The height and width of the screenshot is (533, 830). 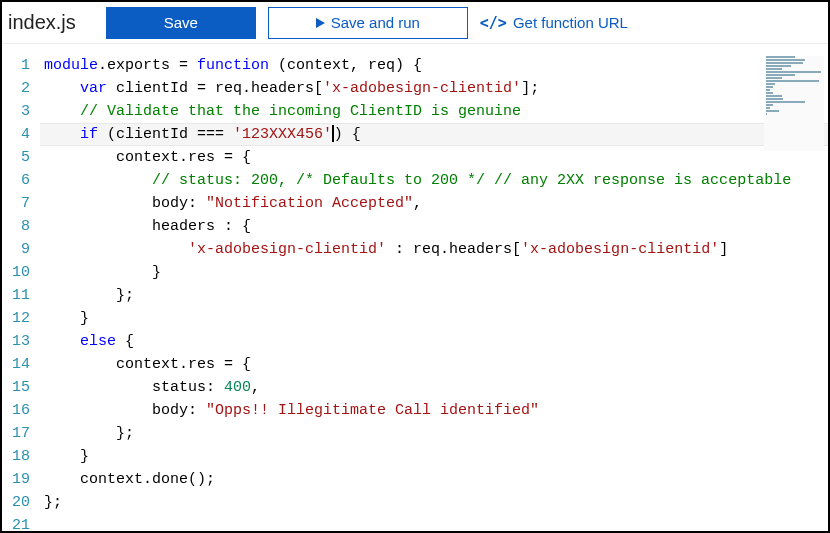 What do you see at coordinates (434, 388) in the screenshot?
I see `code-line: status: 400,` at bounding box center [434, 388].